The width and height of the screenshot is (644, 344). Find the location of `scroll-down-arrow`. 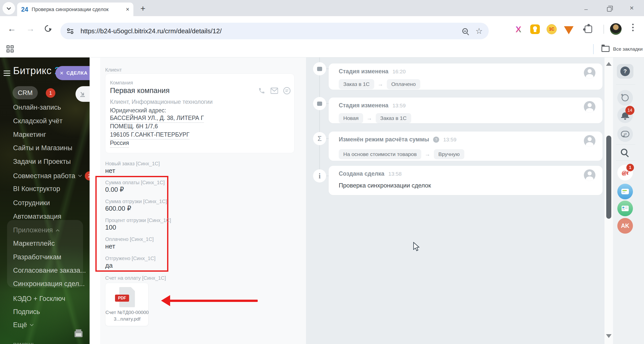

scroll-down-arrow is located at coordinates (609, 336).